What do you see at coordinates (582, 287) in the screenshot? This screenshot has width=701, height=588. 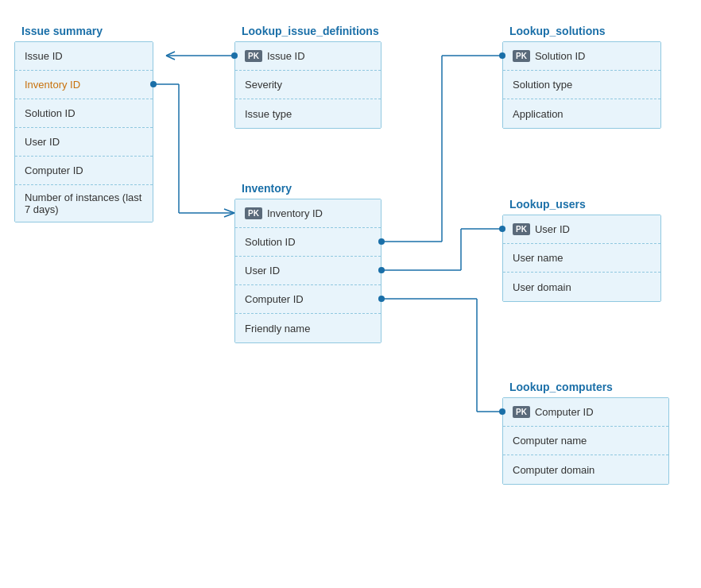 I see `table-row: User domain` at bounding box center [582, 287].